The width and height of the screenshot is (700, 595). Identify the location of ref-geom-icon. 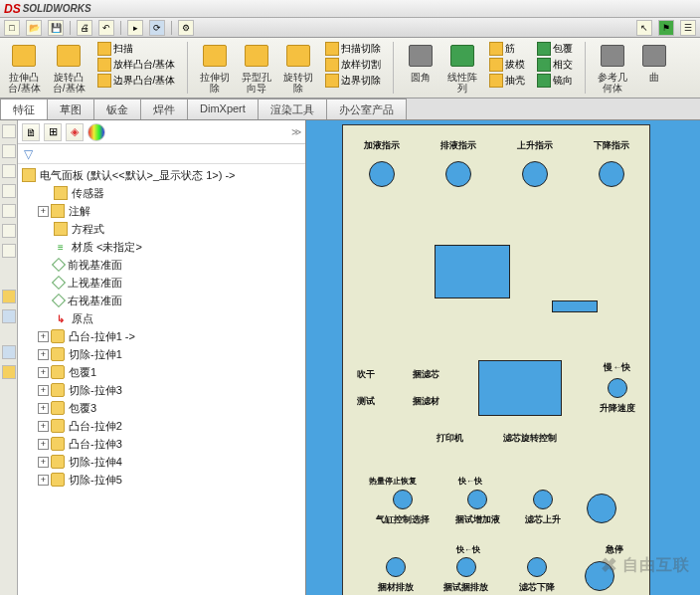
(612, 56).